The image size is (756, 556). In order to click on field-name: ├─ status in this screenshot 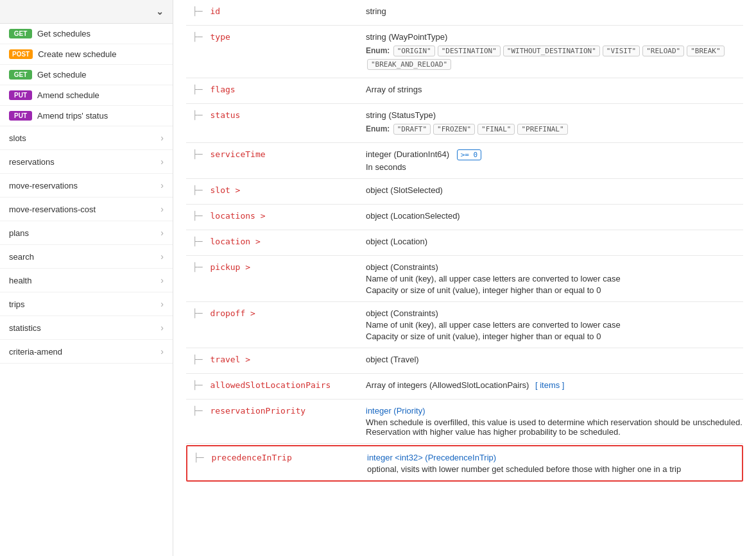, I will do `click(276, 115)`.